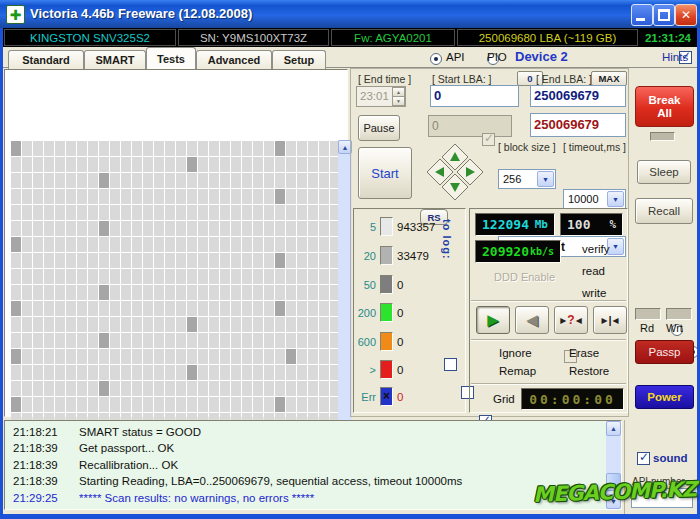 This screenshot has height=519, width=700. Describe the element at coordinates (594, 199) in the screenshot. I see `timeout-select: 10000 ▼` at that location.